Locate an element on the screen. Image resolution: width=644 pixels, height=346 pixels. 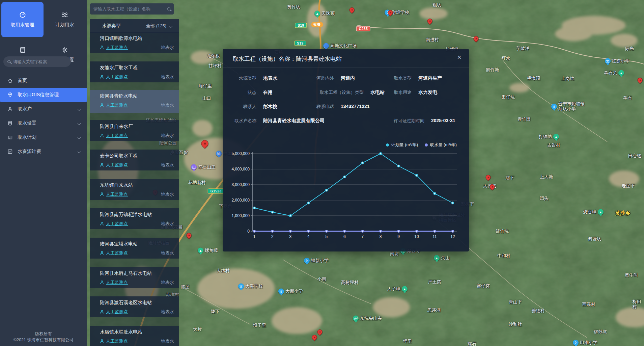
field-r2c1: 状态在用 is located at coordinates (251, 92).